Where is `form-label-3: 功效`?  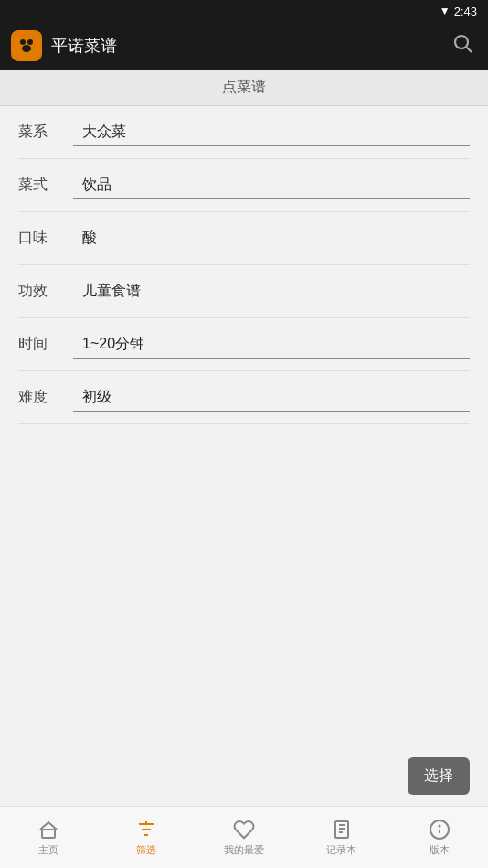 form-label-3: 功效 is located at coordinates (46, 291).